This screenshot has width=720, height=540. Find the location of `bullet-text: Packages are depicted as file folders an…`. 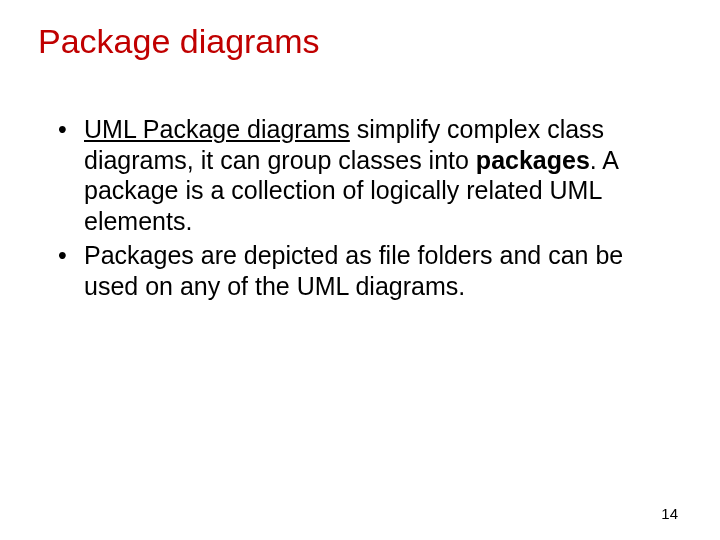

bullet-text: Packages are depicted as file folders an… is located at coordinates (354, 270).